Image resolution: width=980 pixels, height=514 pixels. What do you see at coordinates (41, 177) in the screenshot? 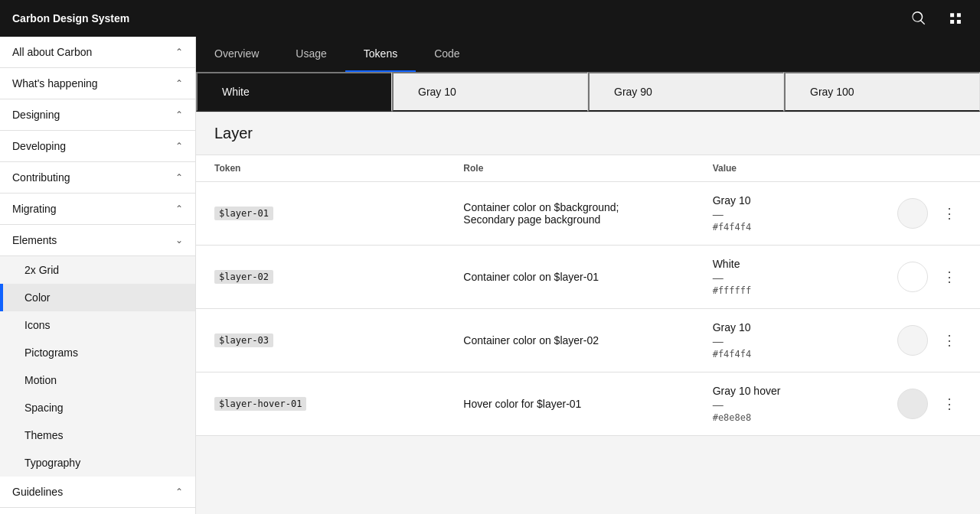
I see `sidebar-item-label: Contributing` at bounding box center [41, 177].